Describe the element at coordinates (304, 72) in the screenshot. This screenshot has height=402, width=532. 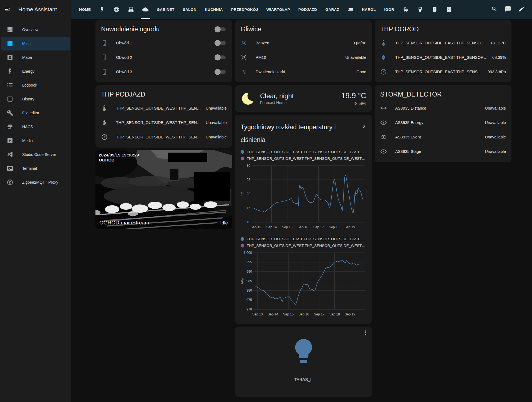
I see `air-quality-row: Dwutlenek siarkiGood` at that location.